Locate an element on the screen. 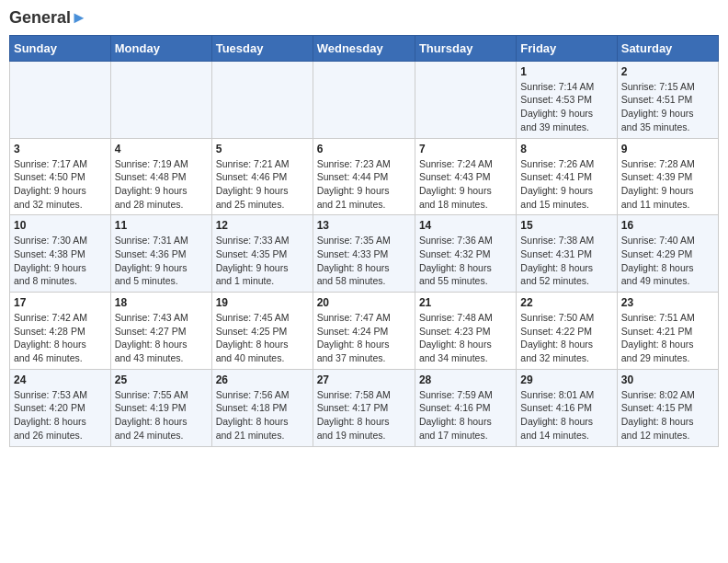  day-info: Sunrise: 7:19 AMSunset: 4:48 PMDaylight:… is located at coordinates (162, 184).